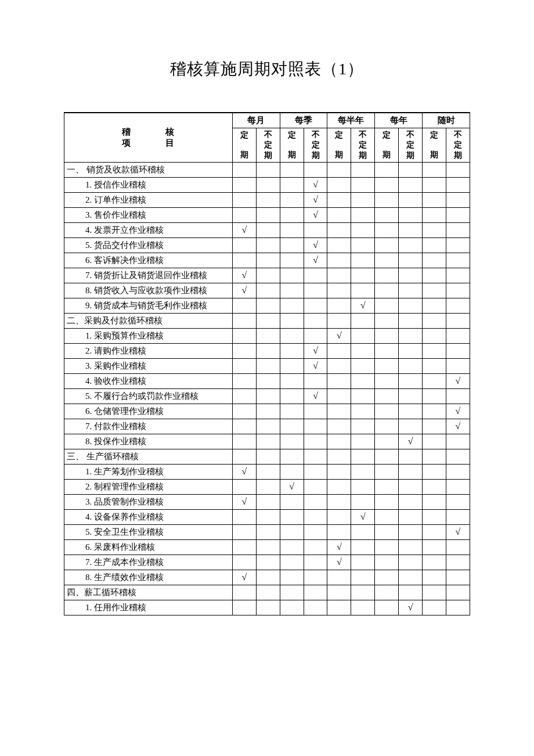  Describe the element at coordinates (267, 245) in the screenshot. I see `table-row: 5. 货品交付作业稽核√` at that location.